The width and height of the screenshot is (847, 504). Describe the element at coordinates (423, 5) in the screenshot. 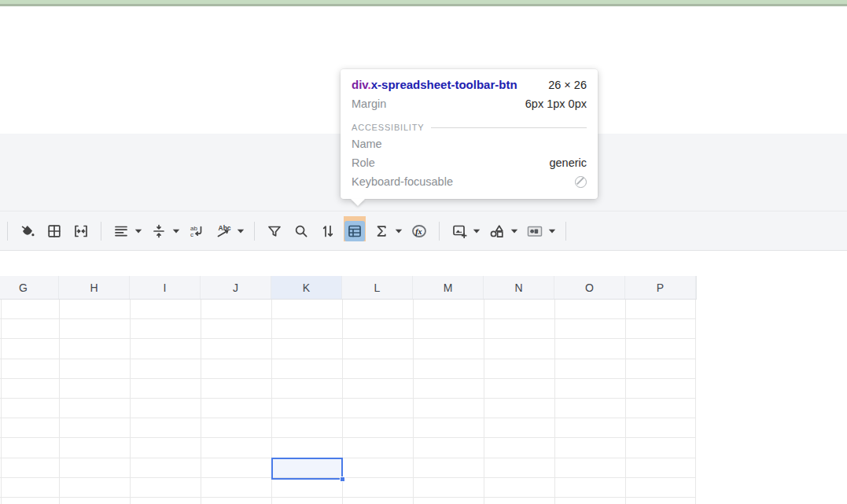

I see `highlight-band-dark` at that location.